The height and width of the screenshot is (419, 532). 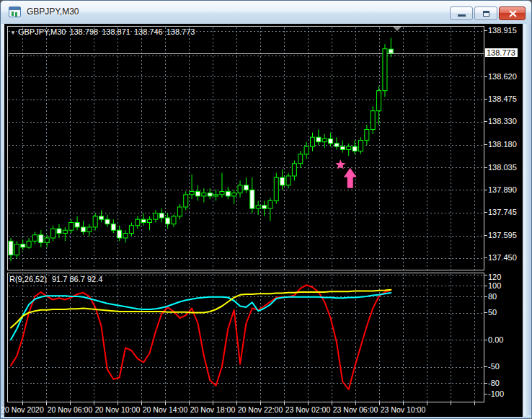 What do you see at coordinates (118, 410) in the screenshot?
I see `time-tick-label: 20 Nov 10:00` at bounding box center [118, 410].